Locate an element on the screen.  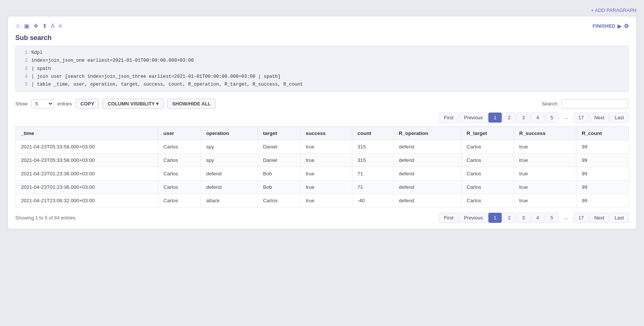
table-header-row: _time user operation target success coun… is located at coordinates (322, 133).